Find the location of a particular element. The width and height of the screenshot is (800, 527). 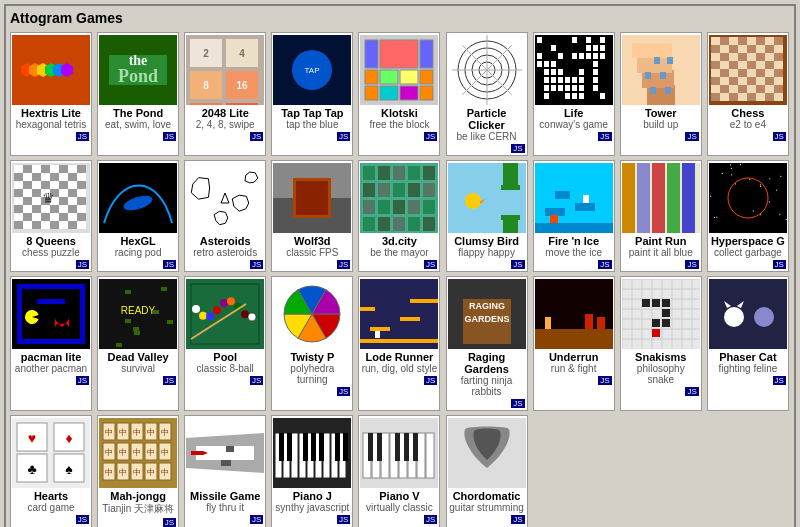

game-card-lode: Lode Runnerrun, dig, old styleJS is located at coordinates (399, 344).